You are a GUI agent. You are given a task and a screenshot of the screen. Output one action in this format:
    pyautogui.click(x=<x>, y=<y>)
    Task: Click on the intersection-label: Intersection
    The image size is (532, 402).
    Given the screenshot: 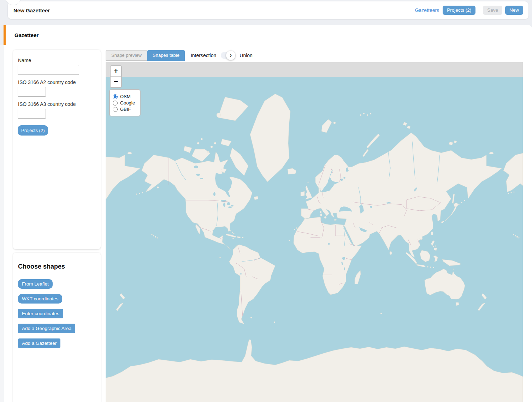 What is the action you would take?
    pyautogui.click(x=203, y=55)
    